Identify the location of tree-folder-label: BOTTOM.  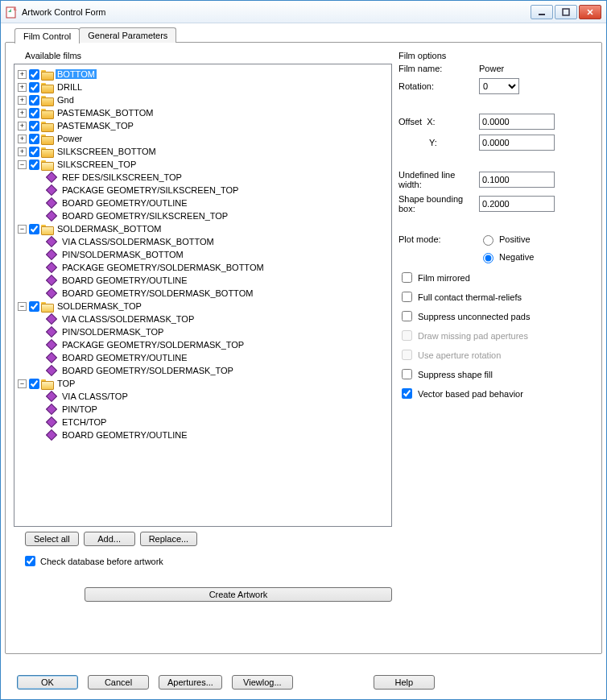
(76, 74).